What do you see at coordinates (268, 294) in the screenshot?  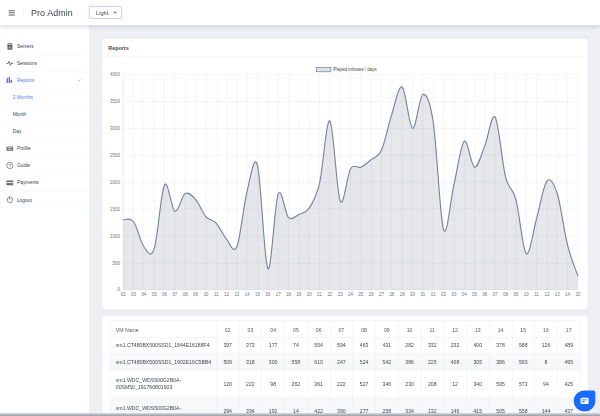 I see `svg-text: 16` at bounding box center [268, 294].